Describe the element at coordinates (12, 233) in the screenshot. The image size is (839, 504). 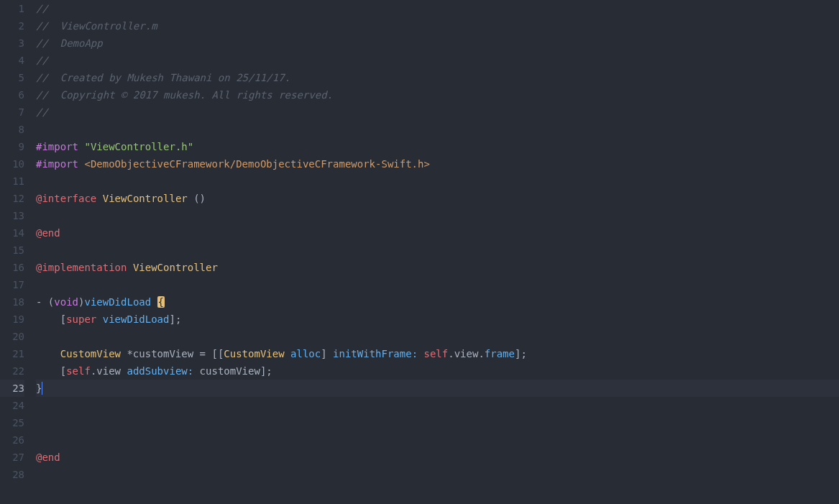
I see `line-number: 14` at that location.